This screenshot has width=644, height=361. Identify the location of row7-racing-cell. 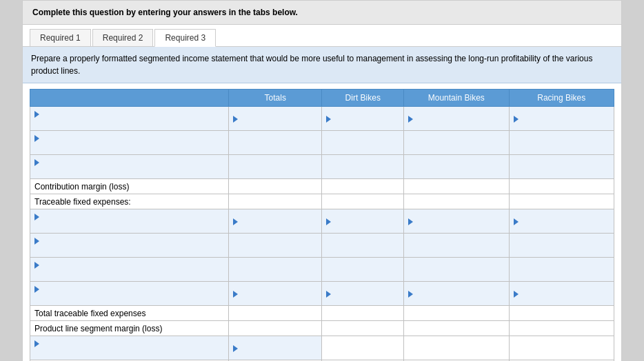
(561, 245).